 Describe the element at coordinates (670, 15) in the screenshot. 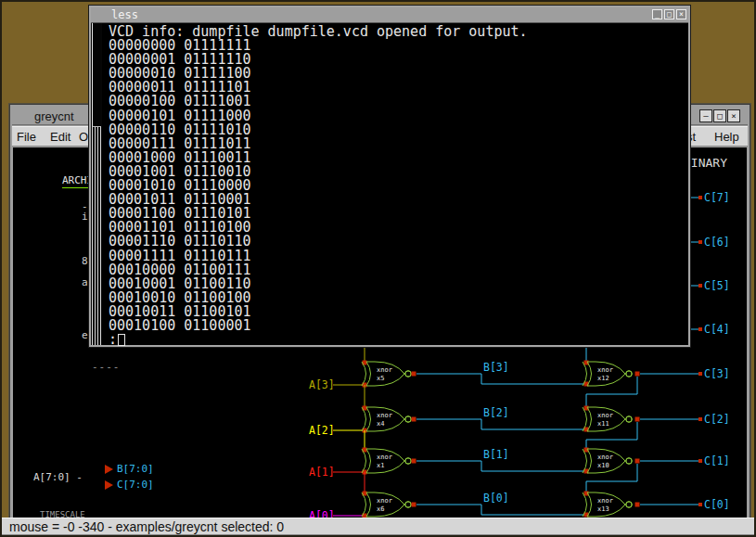

I see `terminal-maximize-button: □` at that location.